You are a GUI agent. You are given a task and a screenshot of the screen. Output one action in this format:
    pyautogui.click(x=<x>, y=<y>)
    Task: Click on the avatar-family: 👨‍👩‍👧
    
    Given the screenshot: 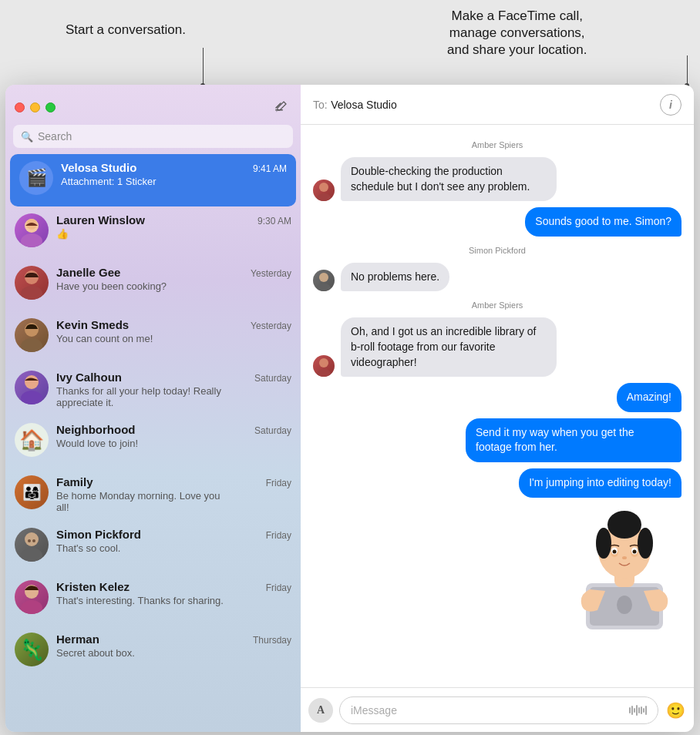 What is the action you would take?
    pyautogui.click(x=32, y=492)
    